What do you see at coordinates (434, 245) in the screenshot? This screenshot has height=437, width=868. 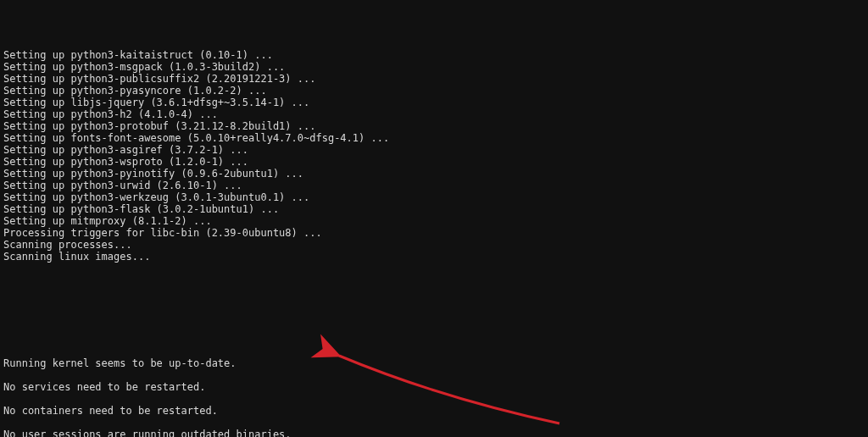 I see `output-line: Scanning processes...` at bounding box center [434, 245].